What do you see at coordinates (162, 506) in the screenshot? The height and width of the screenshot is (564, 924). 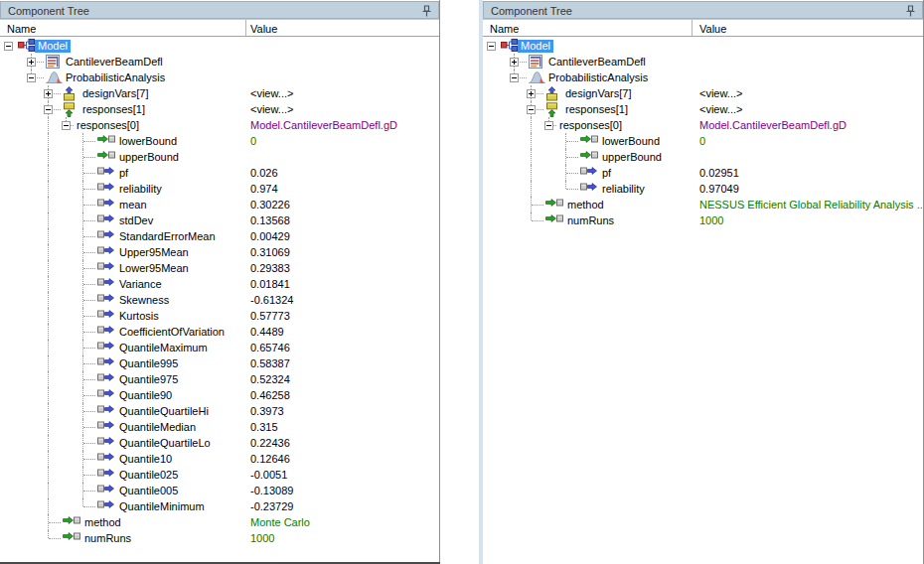 I see `tree-item-label: QuantileMinimum` at bounding box center [162, 506].